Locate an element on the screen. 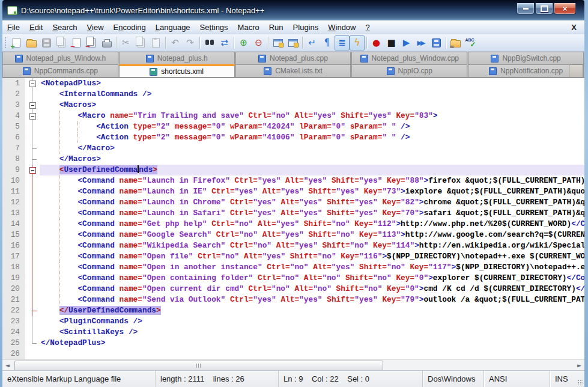 This screenshot has width=588, height=387. tab-nppbigswitch.cpp: NppBigSwitch.cpp is located at coordinates (526, 58).